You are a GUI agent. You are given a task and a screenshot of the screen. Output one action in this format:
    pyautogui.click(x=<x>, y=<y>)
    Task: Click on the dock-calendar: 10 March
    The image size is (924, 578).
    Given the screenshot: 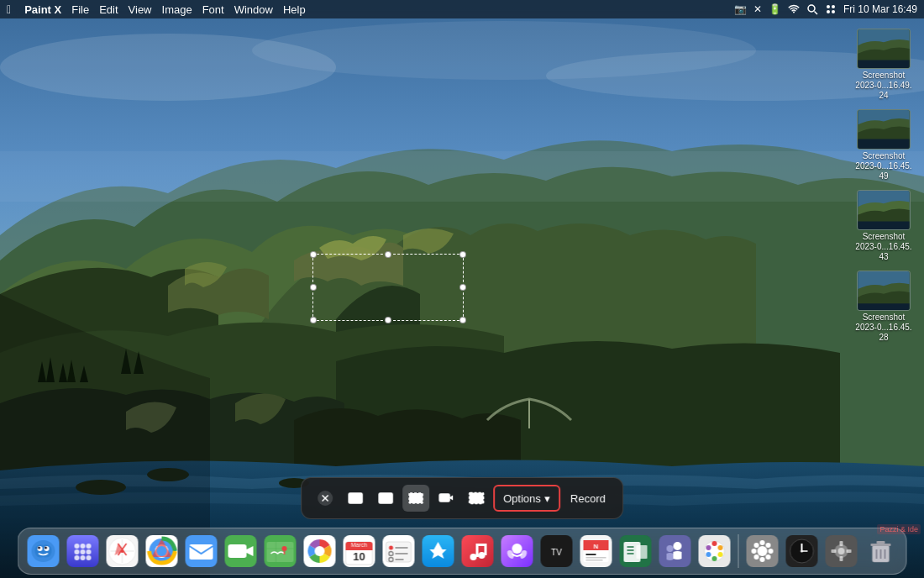 What is the action you would take?
    pyautogui.click(x=360, y=551)
    